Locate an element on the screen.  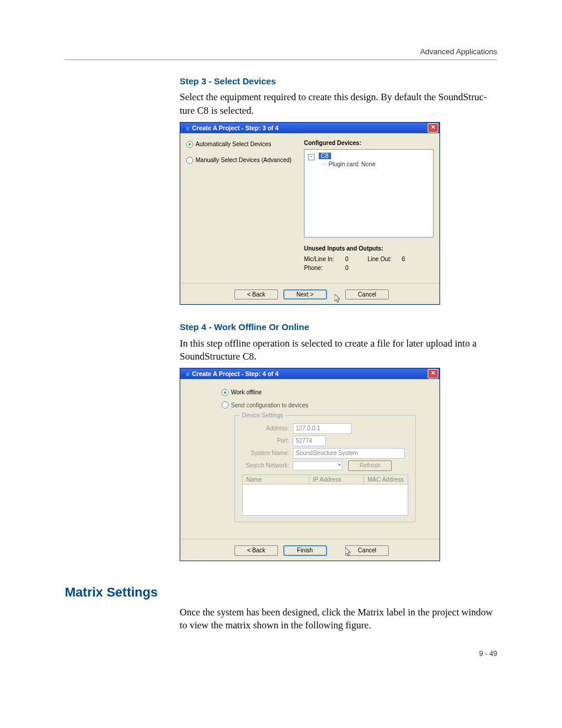
tree-collapse-icon: - is located at coordinates (311, 157).